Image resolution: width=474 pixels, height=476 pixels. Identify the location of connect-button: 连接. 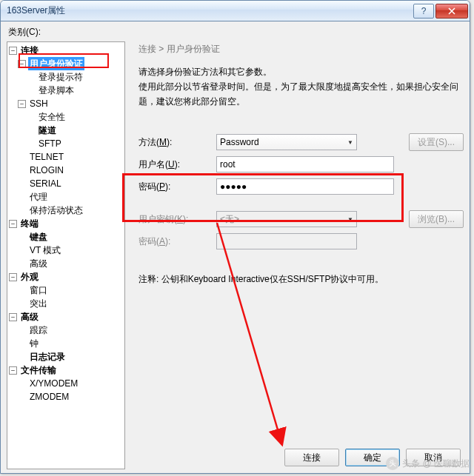
(312, 457).